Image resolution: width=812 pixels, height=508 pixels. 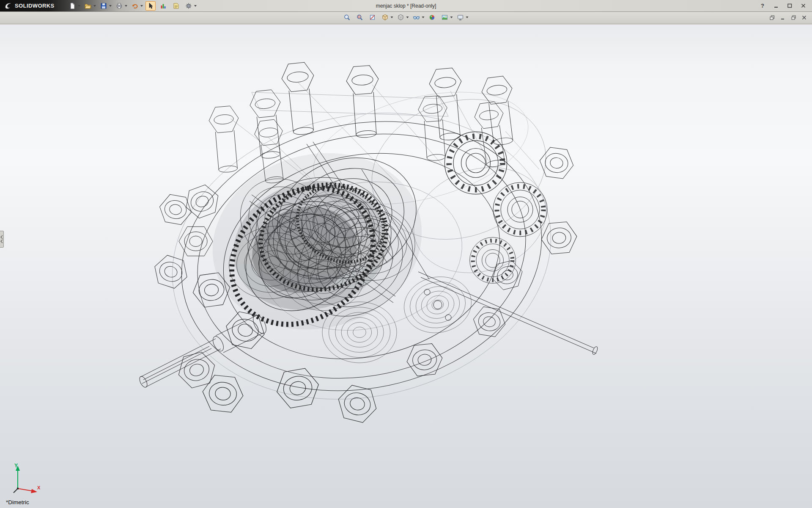 What do you see at coordinates (18, 502) in the screenshot?
I see `orientation-label: *Dimetric` at bounding box center [18, 502].